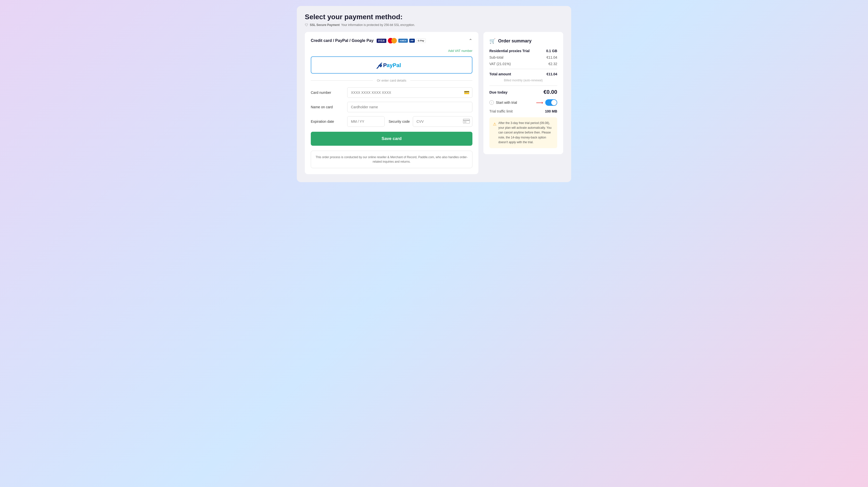 This screenshot has width=868, height=487. Describe the element at coordinates (523, 64) in the screenshot. I see `order-vat-row: VAT (21.01%) €2.32` at that location.